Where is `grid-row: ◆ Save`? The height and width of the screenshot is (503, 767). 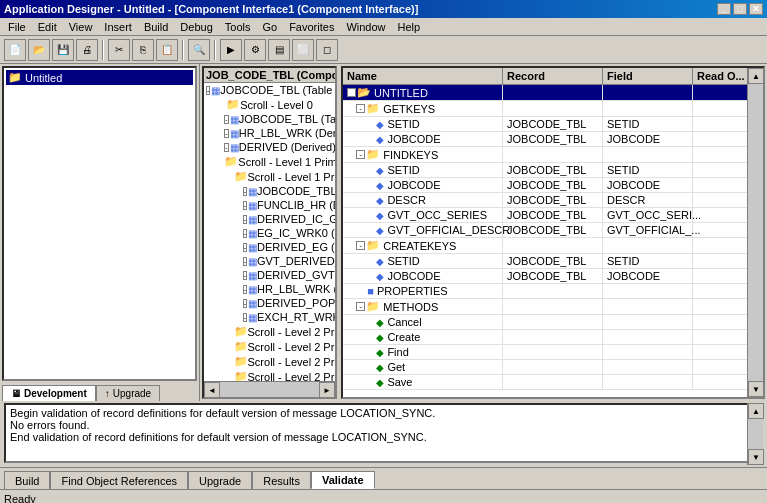
grid-row: ◆ Save is located at coordinates (553, 382).